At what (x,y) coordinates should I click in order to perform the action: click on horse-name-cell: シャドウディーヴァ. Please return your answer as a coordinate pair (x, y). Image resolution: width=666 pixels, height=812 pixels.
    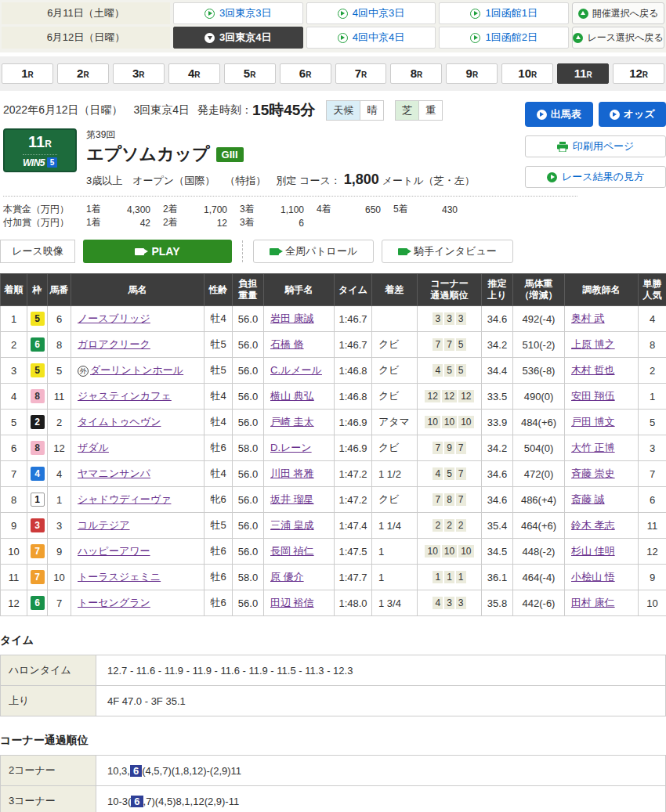
    Looking at the image, I should click on (138, 500).